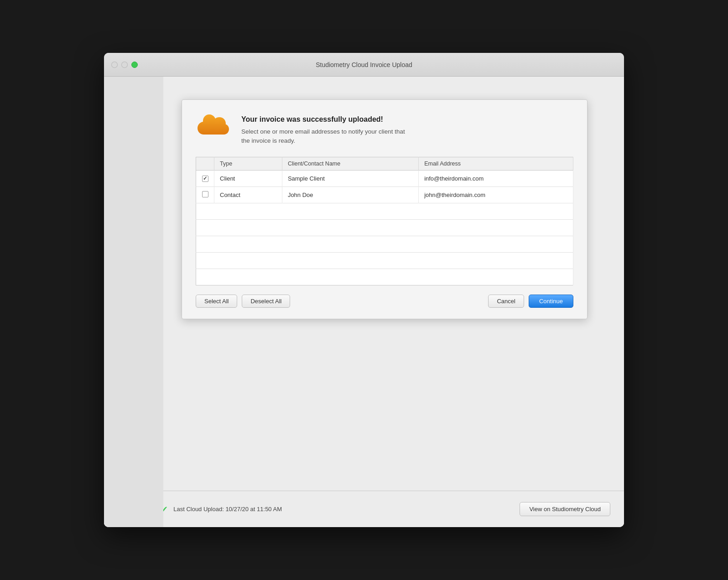 The width and height of the screenshot is (728, 580). What do you see at coordinates (364, 509) in the screenshot?
I see `bottom-bar: Upload ✔ Last Cloud Upload: 10/27/20 at …` at bounding box center [364, 509].